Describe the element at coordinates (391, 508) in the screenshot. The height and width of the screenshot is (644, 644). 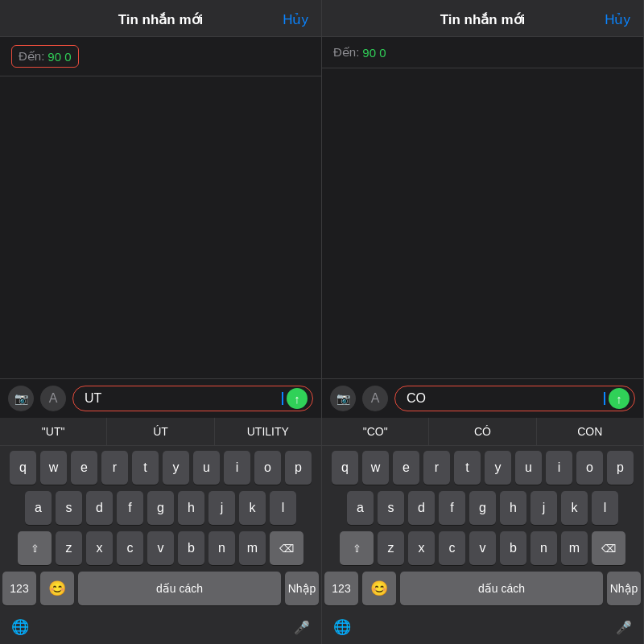
I see `right-key-s: s` at that location.